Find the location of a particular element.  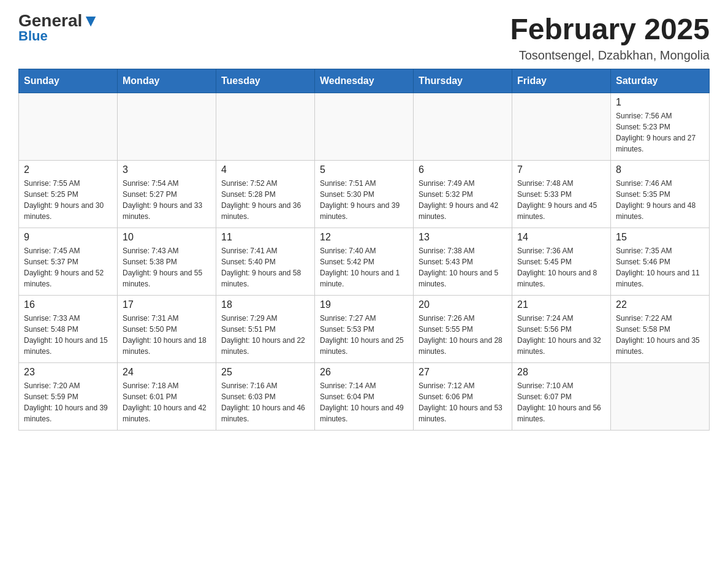

weekday-header-row: Sunday Monday Tuesday Wednesday Thursday… is located at coordinates (364, 81).